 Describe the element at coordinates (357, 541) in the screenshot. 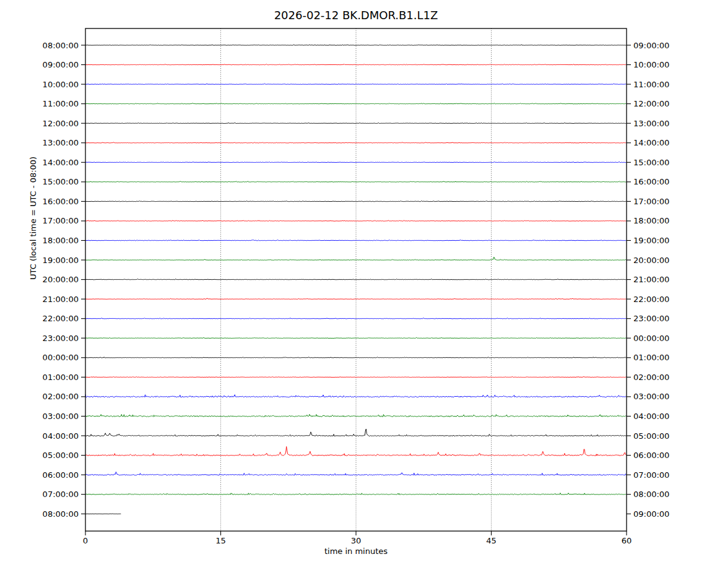

I see `x-tick-label: 30` at that location.